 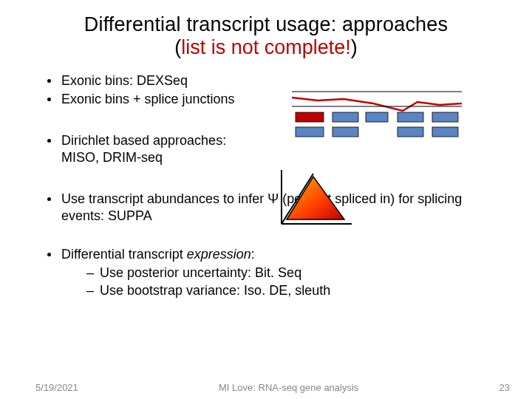 What do you see at coordinates (266, 47) in the screenshot?
I see `title-line-2: (list is not complete!)` at bounding box center [266, 47].